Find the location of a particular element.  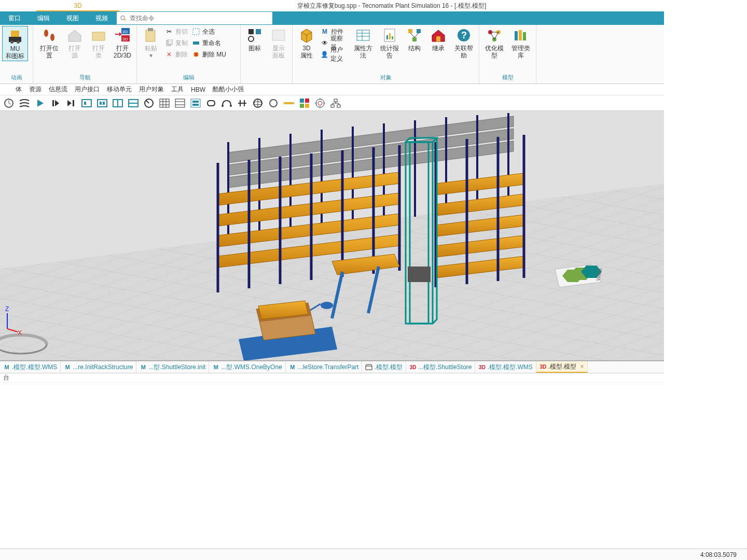

property-method-button: 属性方法 is located at coordinates (363, 43).